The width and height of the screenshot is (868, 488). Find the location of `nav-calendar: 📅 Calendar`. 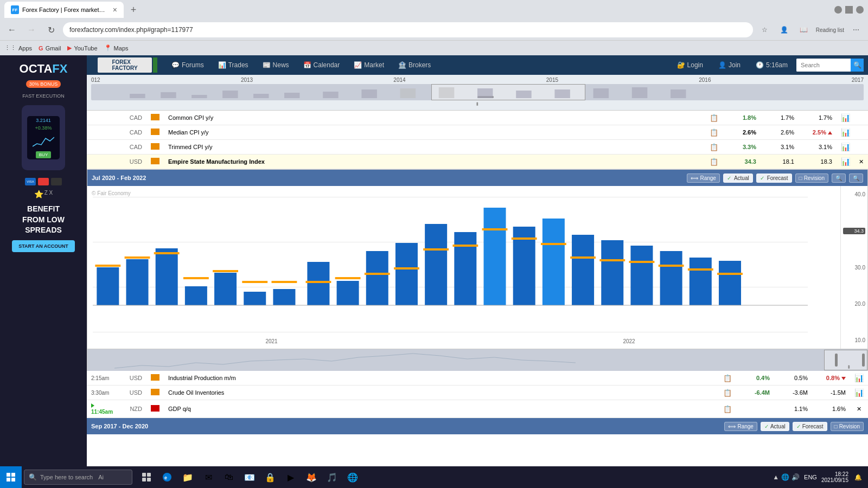

nav-calendar: 📅 Calendar is located at coordinates (322, 65).